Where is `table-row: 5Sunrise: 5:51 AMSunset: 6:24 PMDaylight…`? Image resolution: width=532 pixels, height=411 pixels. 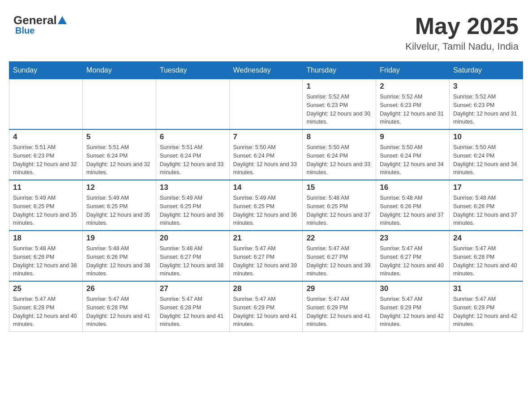 table-row: 5Sunrise: 5:51 AMSunset: 6:24 PMDaylight… is located at coordinates (119, 155).